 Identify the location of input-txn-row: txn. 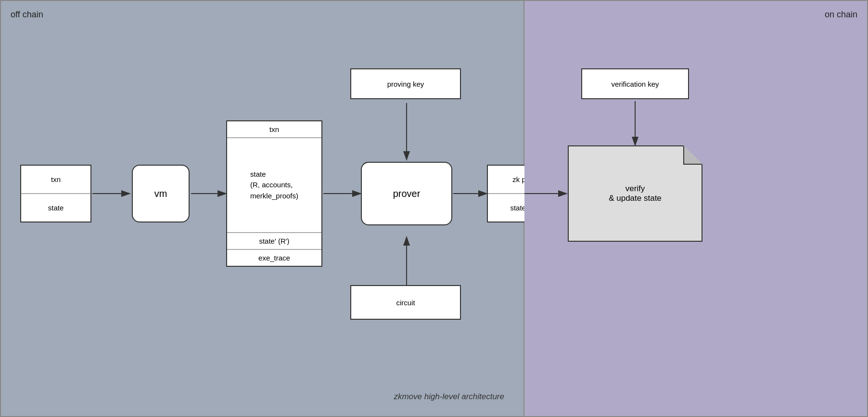
(56, 180).